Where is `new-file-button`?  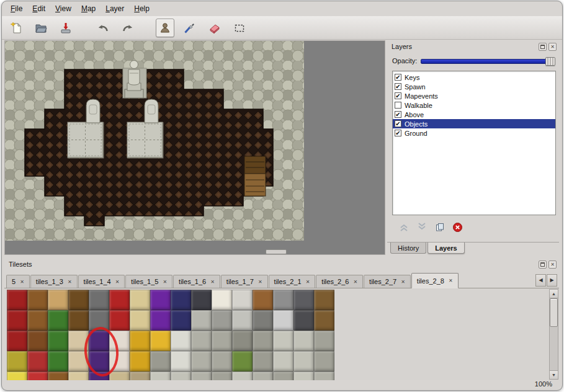 new-file-button is located at coordinates (16, 28).